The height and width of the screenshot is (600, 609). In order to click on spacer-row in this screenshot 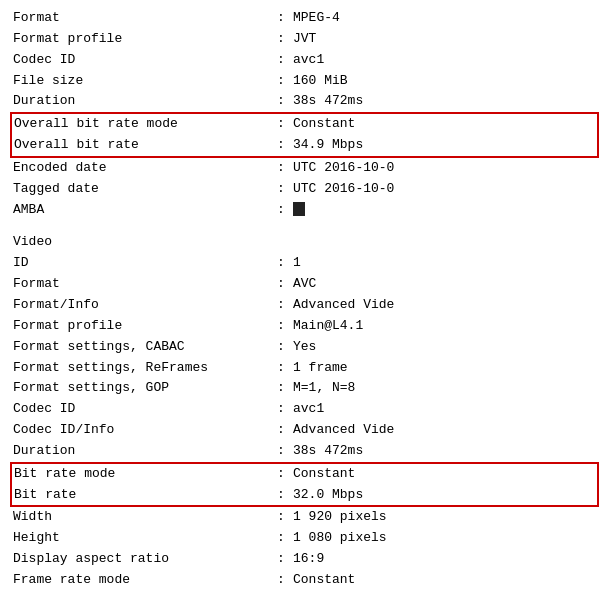, I will do `click(304, 226)`.